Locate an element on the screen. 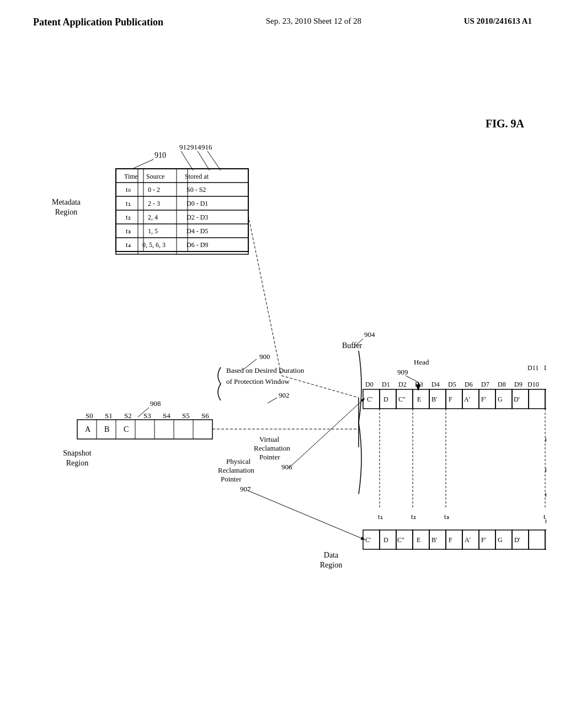  snap-s2-label: S2 is located at coordinates (128, 416).